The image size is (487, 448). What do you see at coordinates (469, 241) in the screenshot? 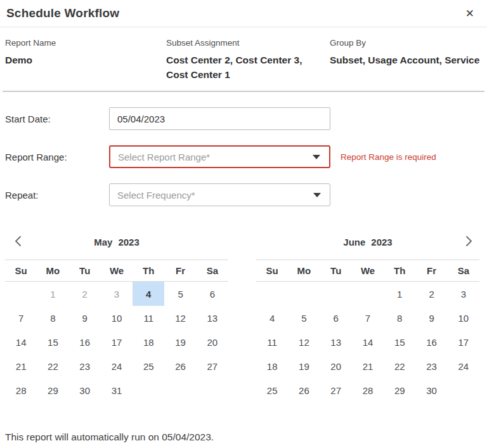
I see `next-month-button` at bounding box center [469, 241].